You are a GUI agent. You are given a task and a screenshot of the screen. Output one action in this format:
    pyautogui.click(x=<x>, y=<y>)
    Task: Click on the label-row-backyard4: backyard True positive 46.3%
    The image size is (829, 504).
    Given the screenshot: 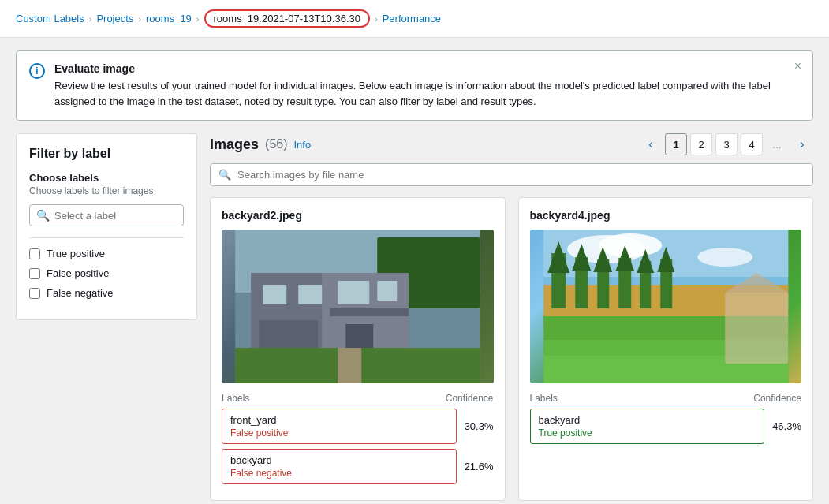 What is the action you would take?
    pyautogui.click(x=666, y=426)
    